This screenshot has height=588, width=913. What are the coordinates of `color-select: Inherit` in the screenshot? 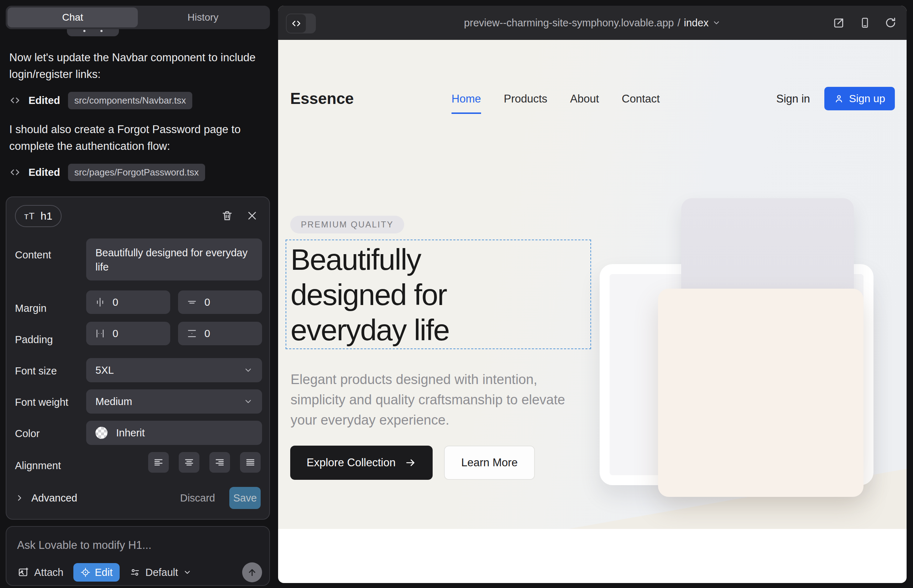 It's located at (174, 433).